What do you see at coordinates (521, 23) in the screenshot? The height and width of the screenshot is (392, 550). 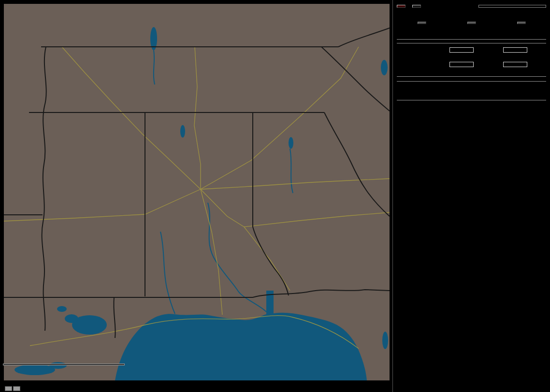 I see `noises-per-min-header` at bounding box center [521, 23].